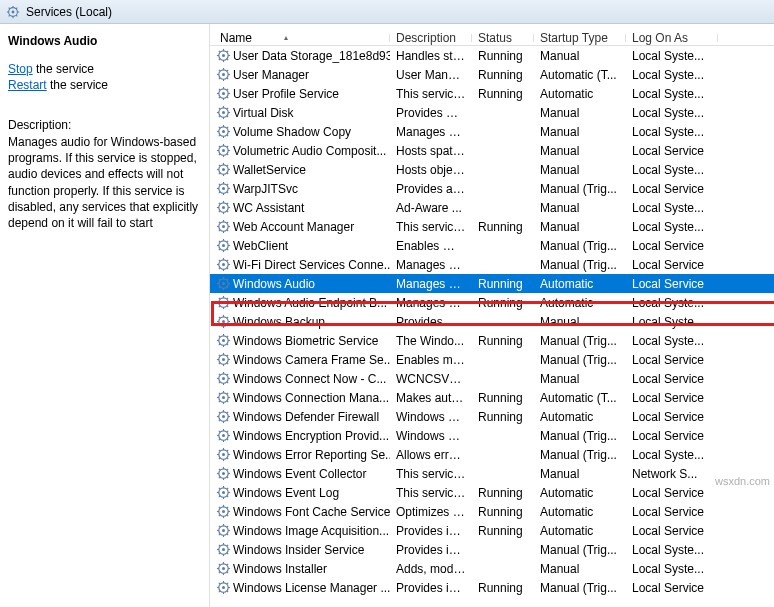 Image resolution: width=774 pixels, height=607 pixels. I want to click on stop-link: Stop, so click(20, 69).